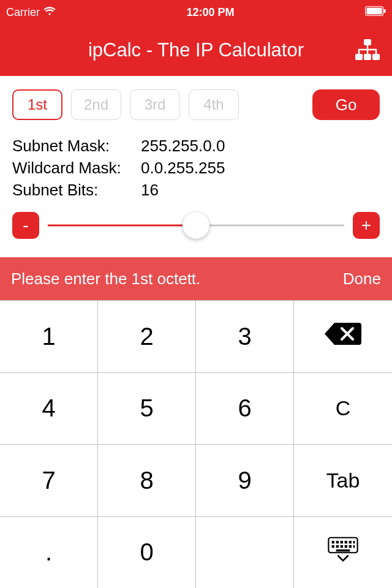  I want to click on wildcard-mask-label: Wildcard Mask:, so click(77, 168).